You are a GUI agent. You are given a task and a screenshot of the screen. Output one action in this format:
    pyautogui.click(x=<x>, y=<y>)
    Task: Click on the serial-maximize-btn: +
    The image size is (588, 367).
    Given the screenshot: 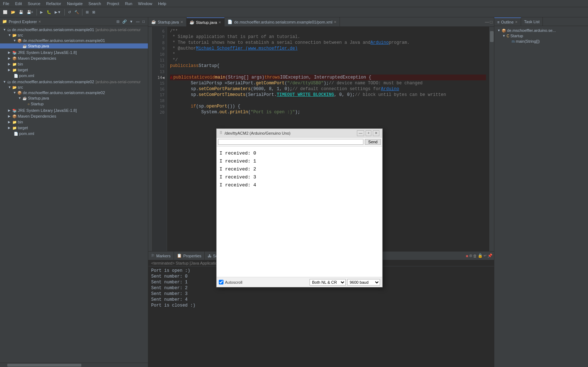 What is the action you would take?
    pyautogui.click(x=368, y=133)
    